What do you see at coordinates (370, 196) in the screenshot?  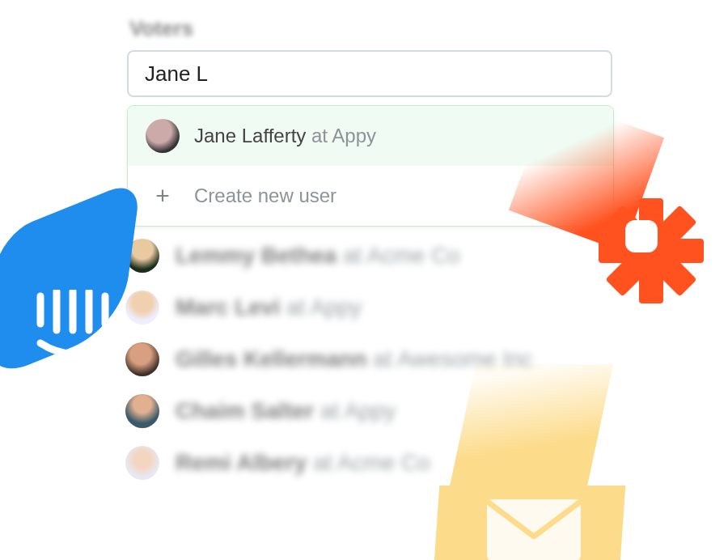 I see `create-new-user-row: + Create new user` at bounding box center [370, 196].